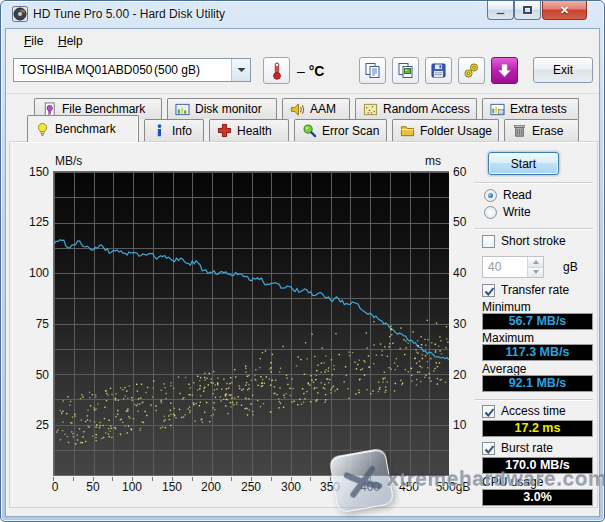 The height and width of the screenshot is (522, 605). What do you see at coordinates (408, 130) in the screenshot?
I see `folder-icon` at bounding box center [408, 130].